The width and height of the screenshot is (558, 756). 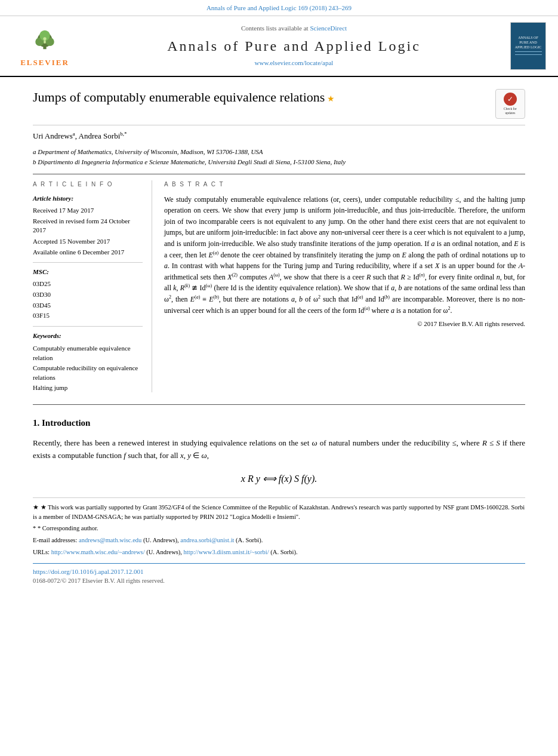 What do you see at coordinates (275, 28) in the screenshot?
I see `contents-text: Contents lists available at` at bounding box center [275, 28].